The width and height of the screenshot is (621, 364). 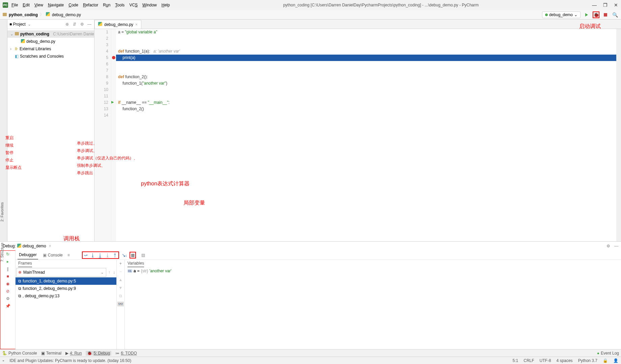 What do you see at coordinates (29, 24) in the screenshot?
I see `chevron-down-icon: ⌄` at bounding box center [29, 24].